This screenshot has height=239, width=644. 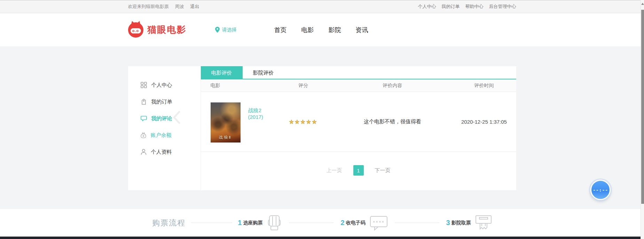 What do you see at coordinates (322, 7) in the screenshot?
I see `top-bar: 欢迎来到猫眼电影票 周波 退出 个人中心 我的订单 帮助中心 后台管理中心` at bounding box center [322, 7].